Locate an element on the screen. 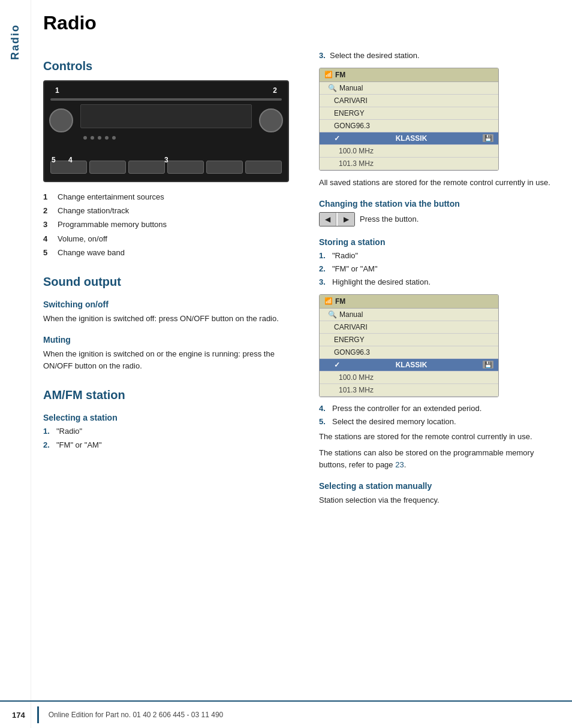 The height and width of the screenshot is (728, 572). fm-manual-text-1: Manual is located at coordinates (351, 88).